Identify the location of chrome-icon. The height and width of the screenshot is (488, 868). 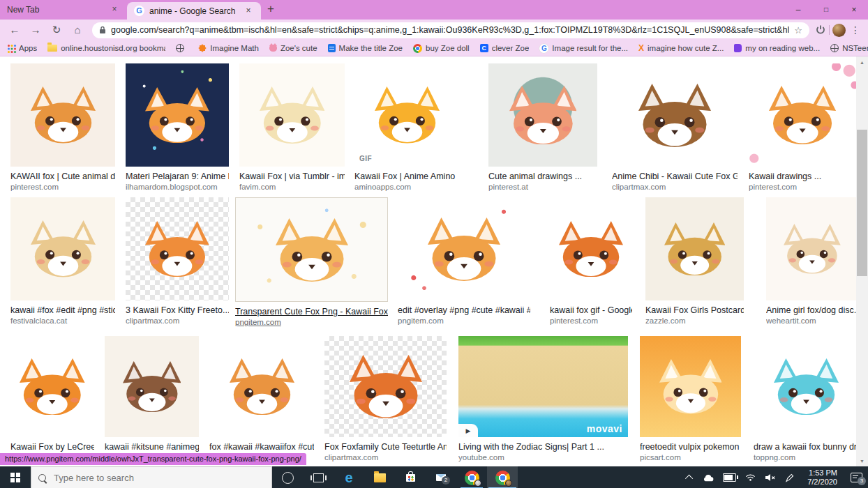
(472, 478).